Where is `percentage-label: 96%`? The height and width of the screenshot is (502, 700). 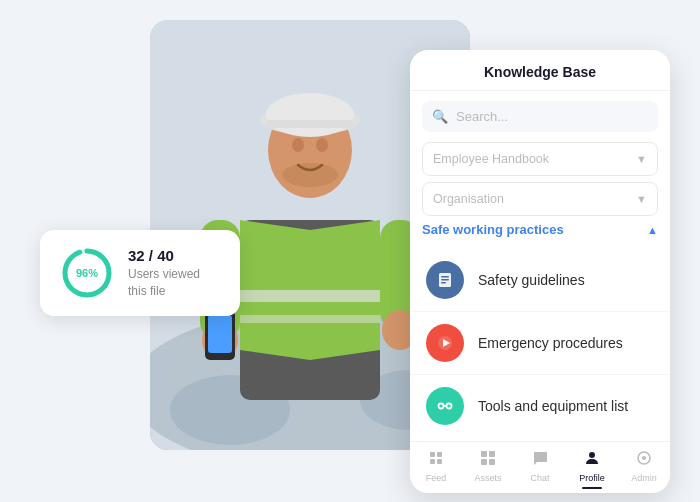
percentage-label: 96% is located at coordinates (87, 273).